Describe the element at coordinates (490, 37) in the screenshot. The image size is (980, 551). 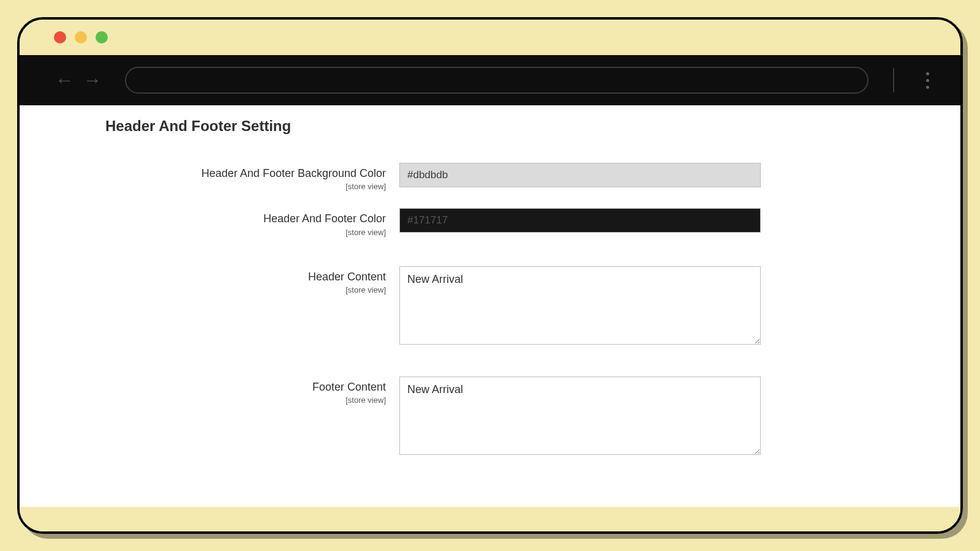
I see `title-bar` at that location.